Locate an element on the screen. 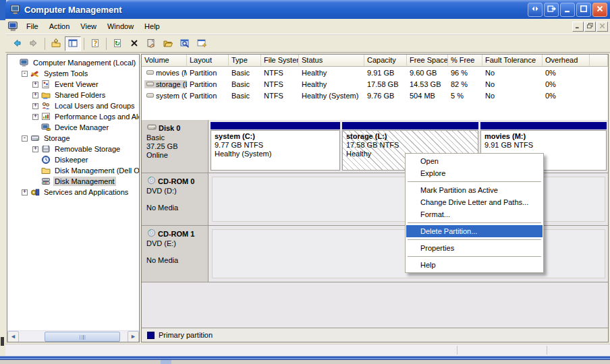  cell-fault-tolerance: No is located at coordinates (513, 96).